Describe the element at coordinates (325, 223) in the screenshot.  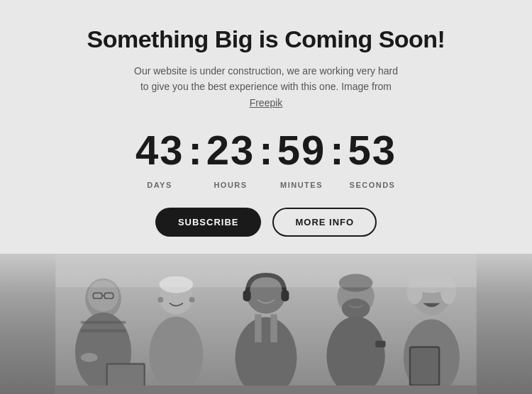
I see `more-info-button: MORE INFO` at that location.